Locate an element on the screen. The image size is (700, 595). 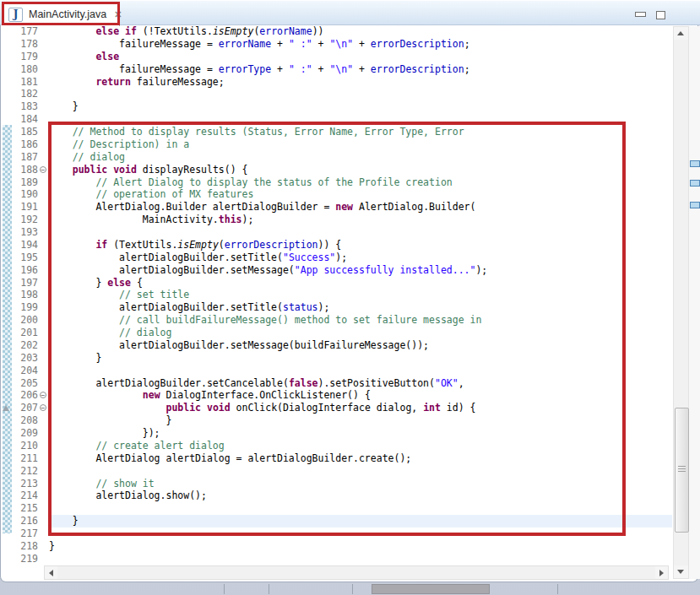
line-number: 184 is located at coordinates (25, 120).